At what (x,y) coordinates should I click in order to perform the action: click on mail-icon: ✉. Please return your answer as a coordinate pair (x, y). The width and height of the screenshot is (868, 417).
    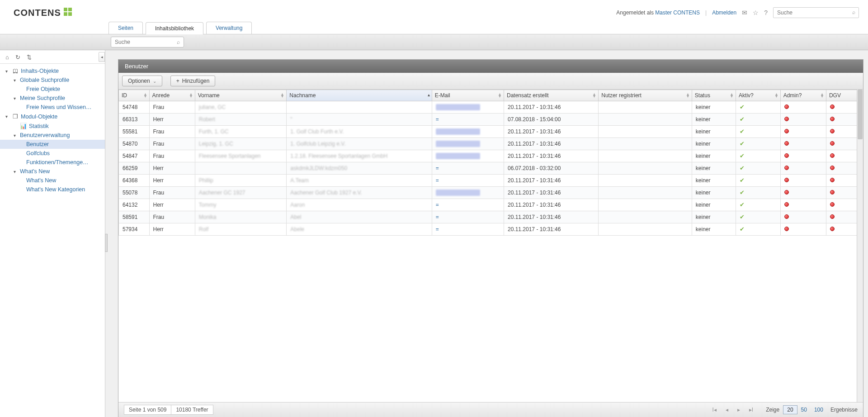
    Looking at the image, I should click on (745, 13).